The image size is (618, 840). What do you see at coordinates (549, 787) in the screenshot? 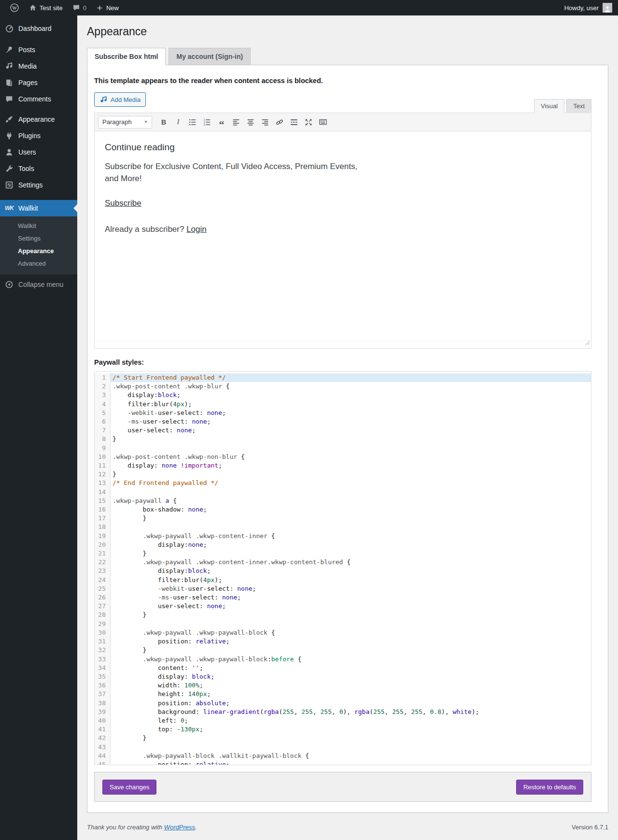
I see `restore-defaults-button: Restore to defaults` at bounding box center [549, 787].